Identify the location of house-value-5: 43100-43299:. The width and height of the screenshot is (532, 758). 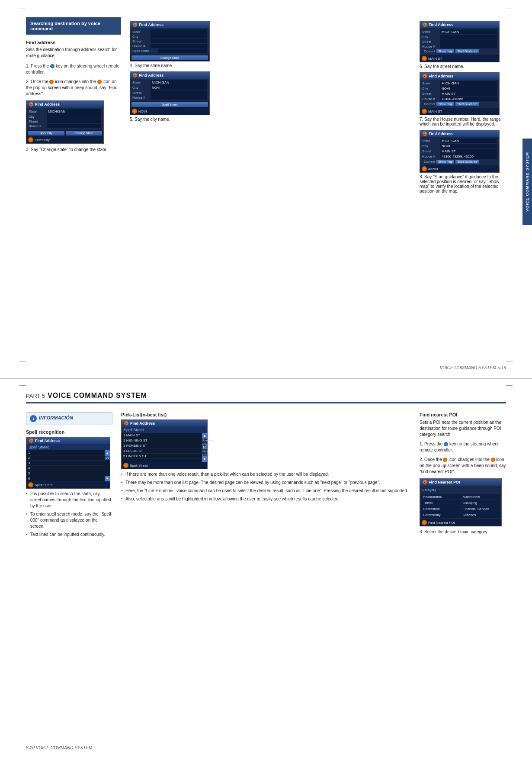
(469, 99).